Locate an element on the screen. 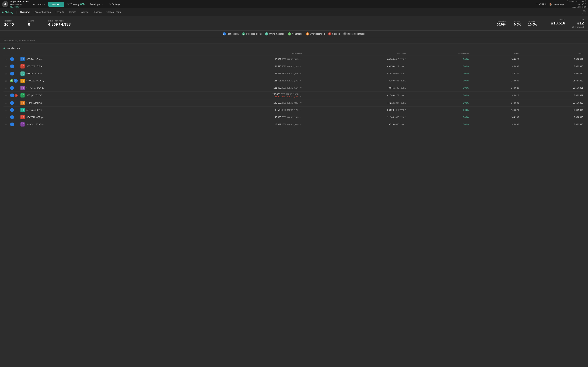  tab-slashes: Slashes is located at coordinates (98, 12).